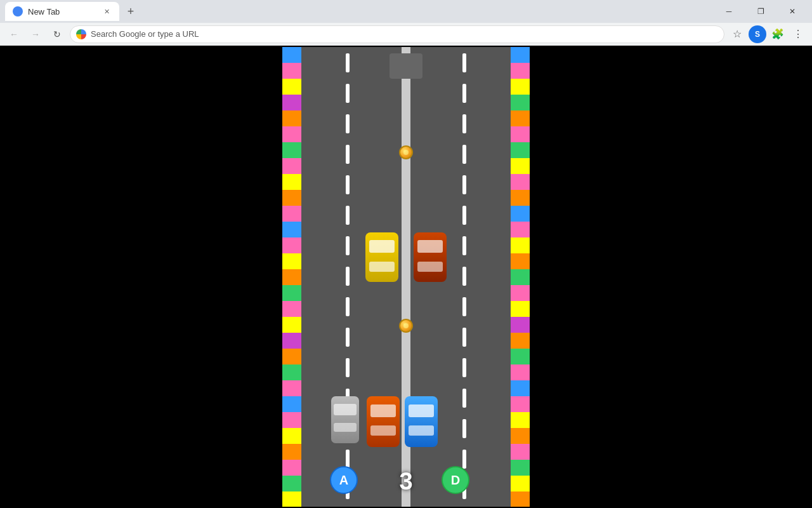 The height and width of the screenshot is (508, 812). I want to click on profile-button: S, so click(757, 34).